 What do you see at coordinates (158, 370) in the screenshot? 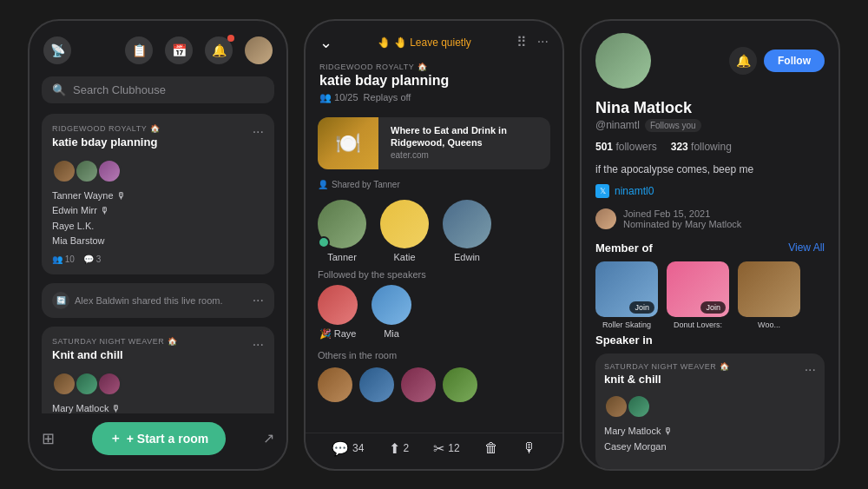
I see `room-card-2: SATURDAY NIGHT WEAVER 🏠 Knit and chill ·…` at bounding box center [158, 370].